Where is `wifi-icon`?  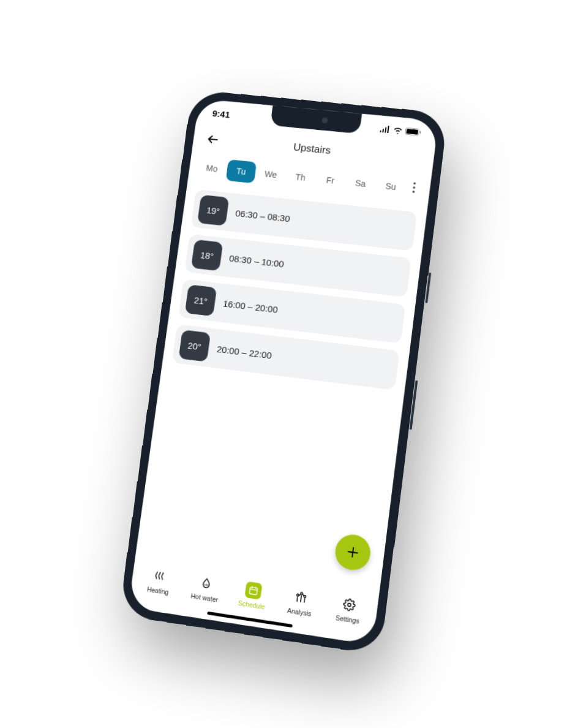
wifi-icon is located at coordinates (398, 130).